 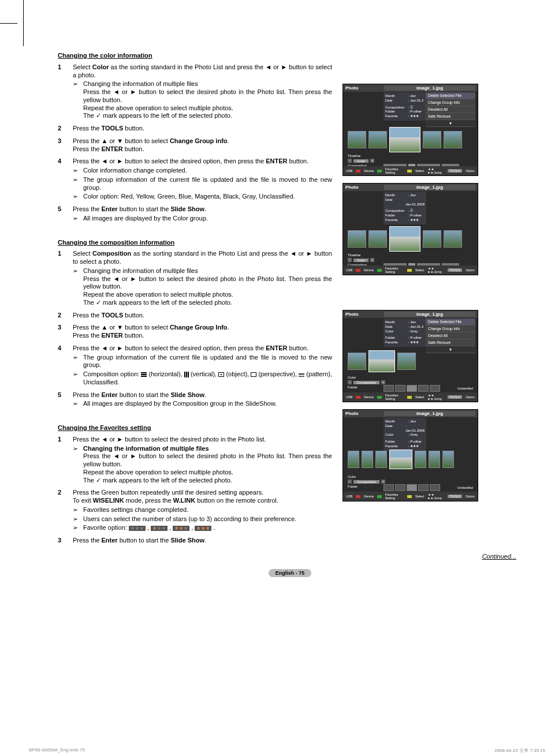 What do you see at coordinates (410, 356) in the screenshot?
I see `tv-screenshot-composition-menu: Photoimage_1.jpg Month: Jan Date: Jan.01…` at bounding box center [410, 356].